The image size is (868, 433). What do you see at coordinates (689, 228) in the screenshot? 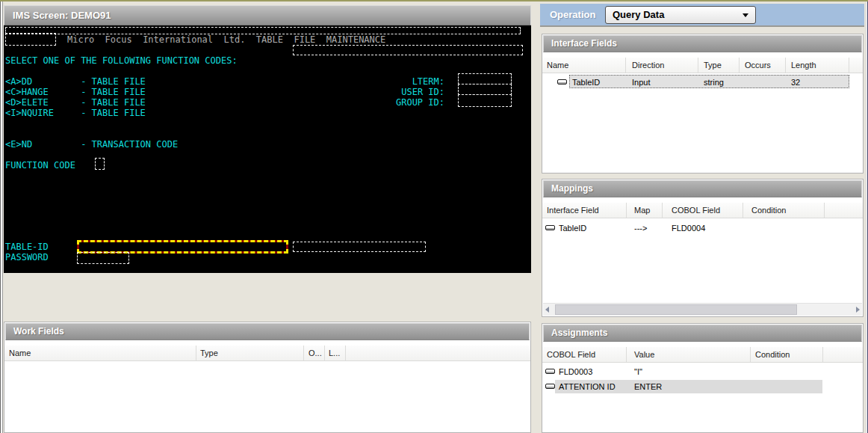
I see `cell-cobol-field: FLD0004` at bounding box center [689, 228].